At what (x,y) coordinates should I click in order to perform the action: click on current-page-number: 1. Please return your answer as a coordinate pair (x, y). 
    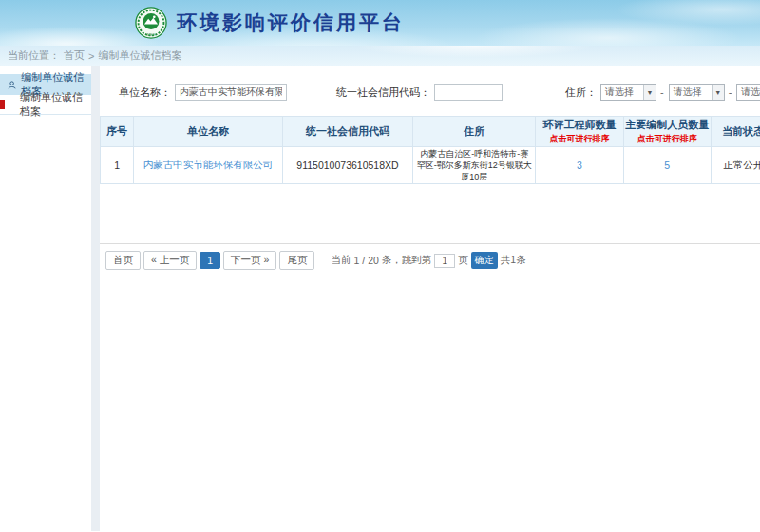
    Looking at the image, I should click on (356, 260).